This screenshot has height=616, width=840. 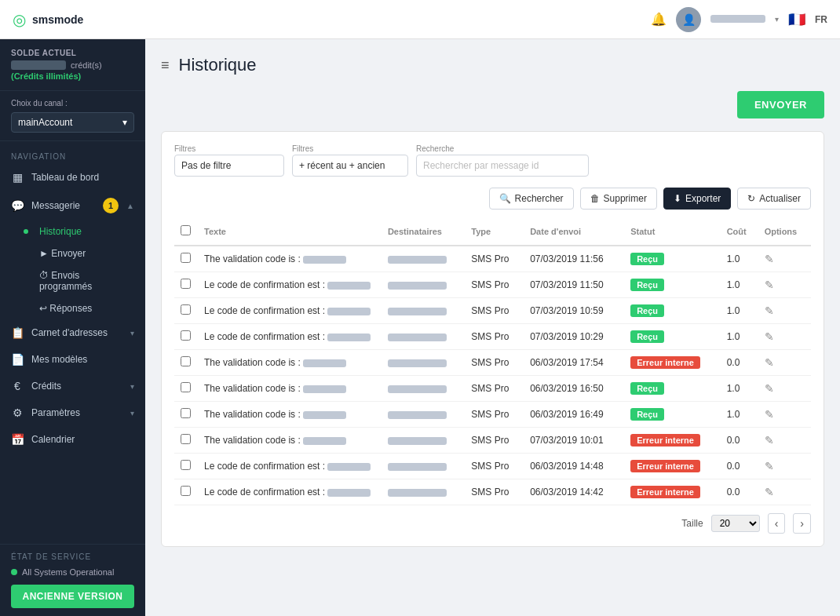 I want to click on flag-icon: 🇫🇷, so click(x=797, y=20).